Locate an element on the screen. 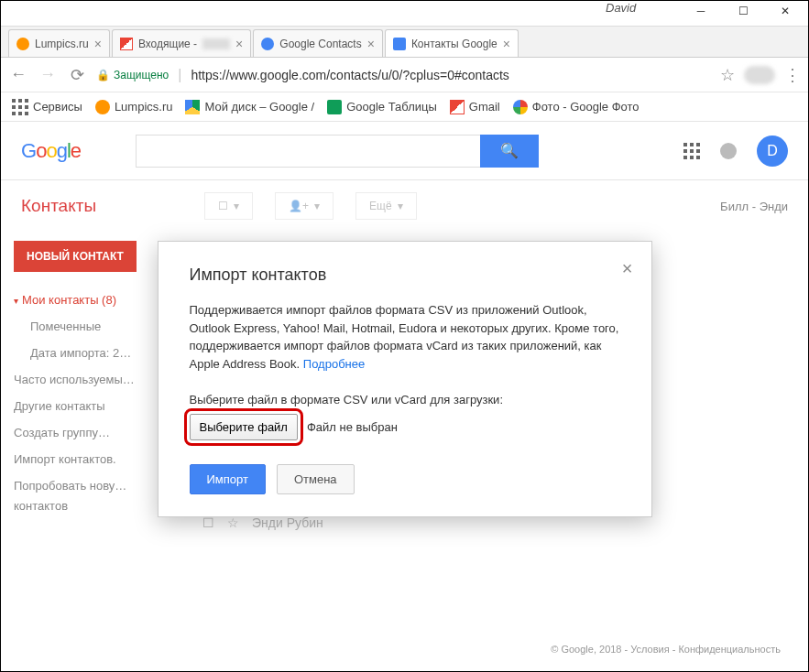 This screenshot has height=672, width=809. dialog-close-button: × is located at coordinates (628, 269).